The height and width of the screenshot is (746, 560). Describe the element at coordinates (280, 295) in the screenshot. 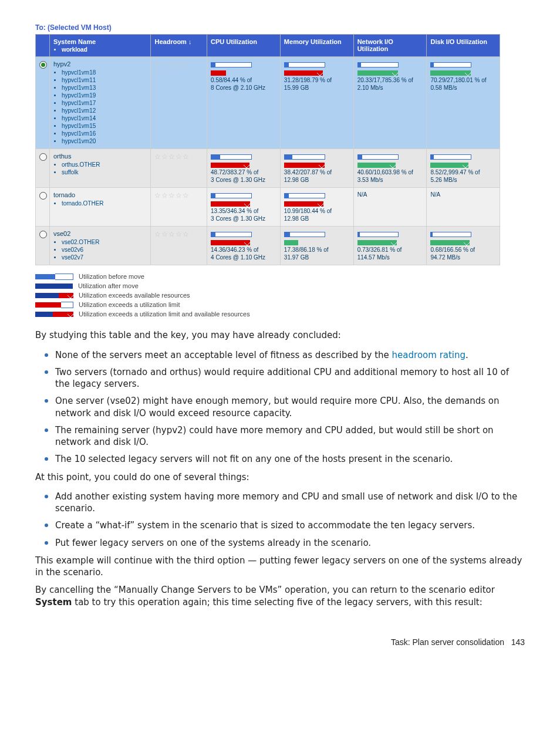

I see `legend: Utilization before move Utilization afte…` at that location.